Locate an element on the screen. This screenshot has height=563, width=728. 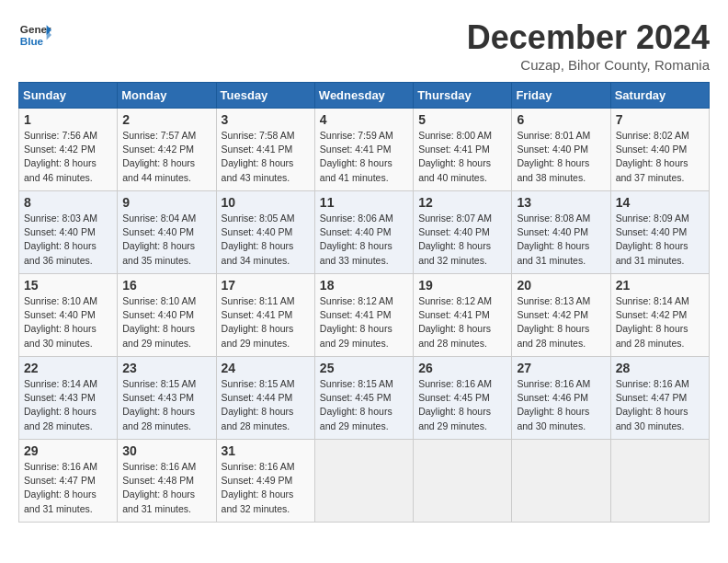
daylight-label: Daylight: 8 hours and 44 minutes. is located at coordinates (158, 169).